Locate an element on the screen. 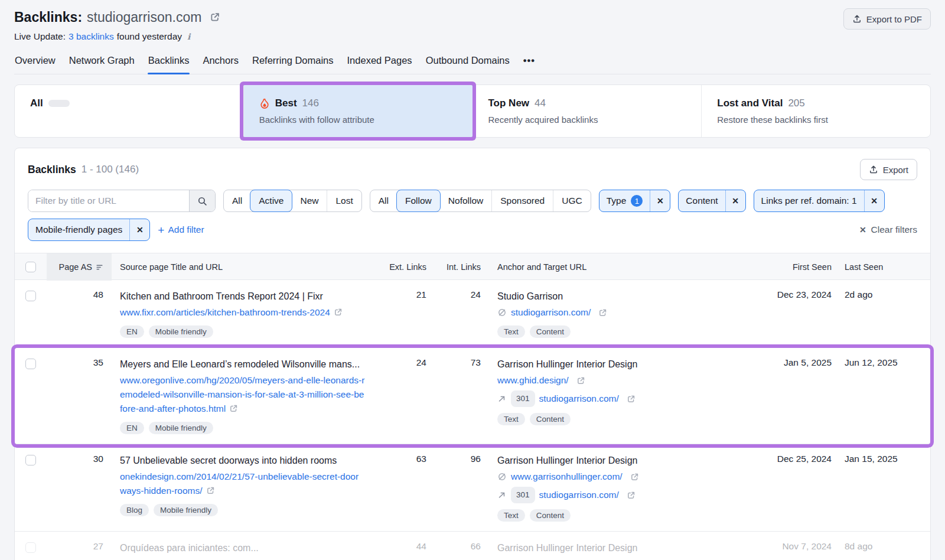 This screenshot has height=560, width=945. target-url-link: www.ghid.design/ is located at coordinates (533, 380).